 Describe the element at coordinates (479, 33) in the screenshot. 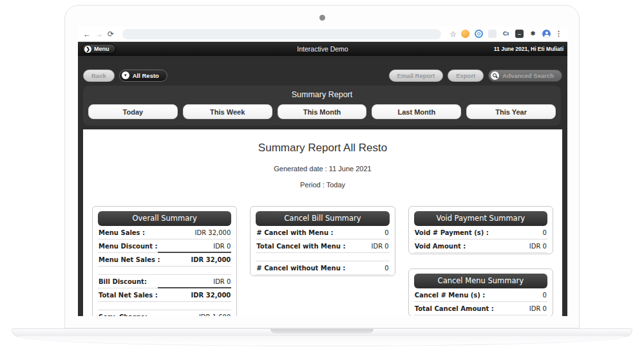

I see `o-extension-icon: O` at that location.